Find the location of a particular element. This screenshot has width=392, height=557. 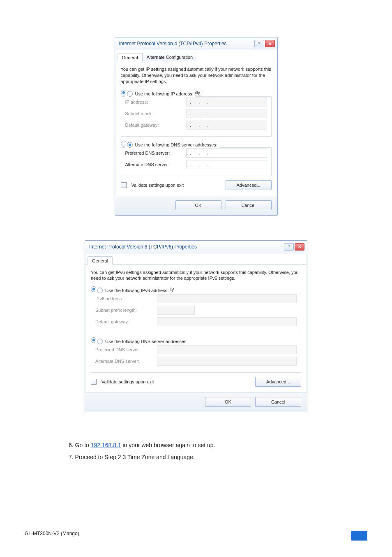

step-7-text: 7. Proceed to Step 2.3 Time Zone and Lan… is located at coordinates (196, 457).